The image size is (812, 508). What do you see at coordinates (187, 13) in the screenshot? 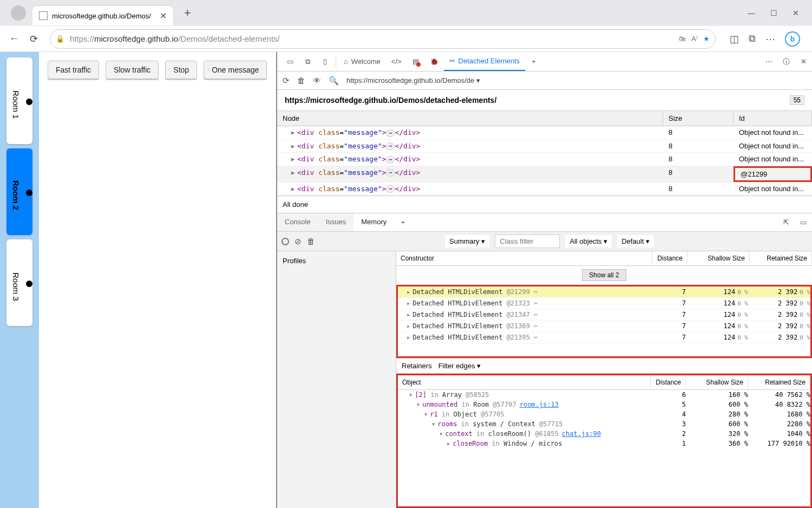
I see `new-tab-button: +` at bounding box center [187, 13].